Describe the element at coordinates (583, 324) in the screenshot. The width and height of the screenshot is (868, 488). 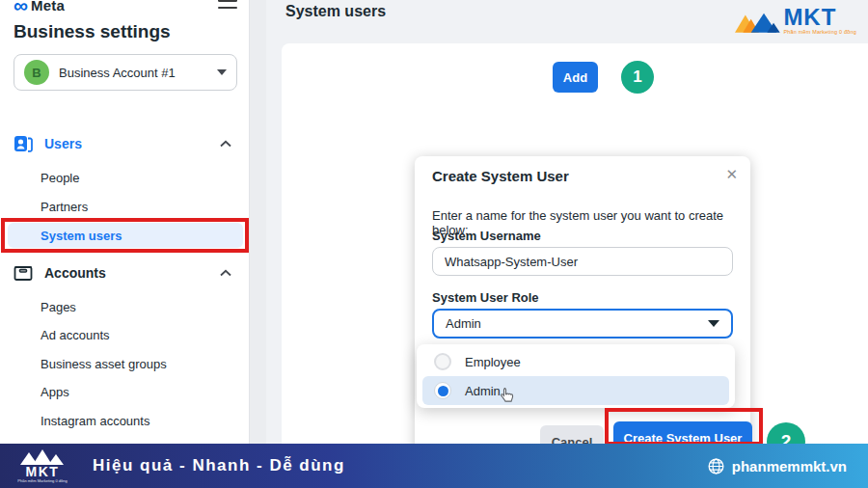
I see `system-user-role-select: Admin` at that location.